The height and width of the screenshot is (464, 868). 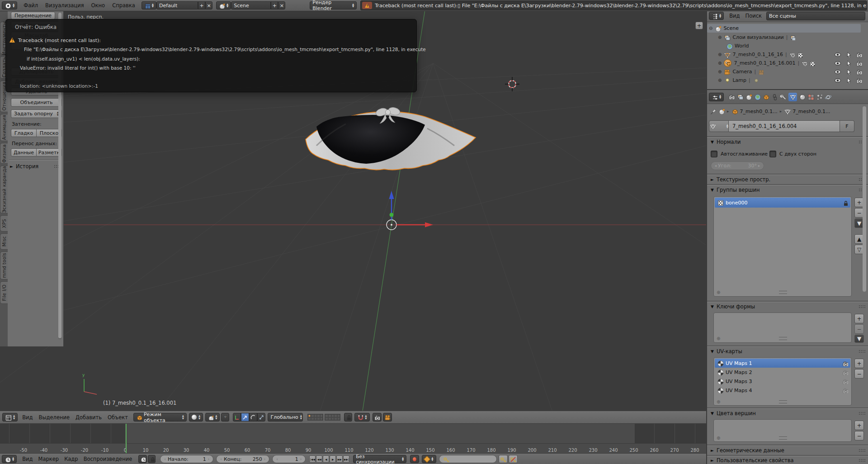 I want to click on uv-map-row: UV Maps 4, so click(x=783, y=390).